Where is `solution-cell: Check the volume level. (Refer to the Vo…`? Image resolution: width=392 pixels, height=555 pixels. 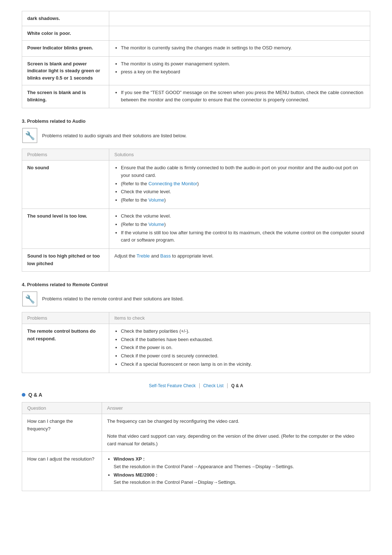
solution-cell: Check the volume level. (Refer to the Vo… is located at coordinates (240, 228).